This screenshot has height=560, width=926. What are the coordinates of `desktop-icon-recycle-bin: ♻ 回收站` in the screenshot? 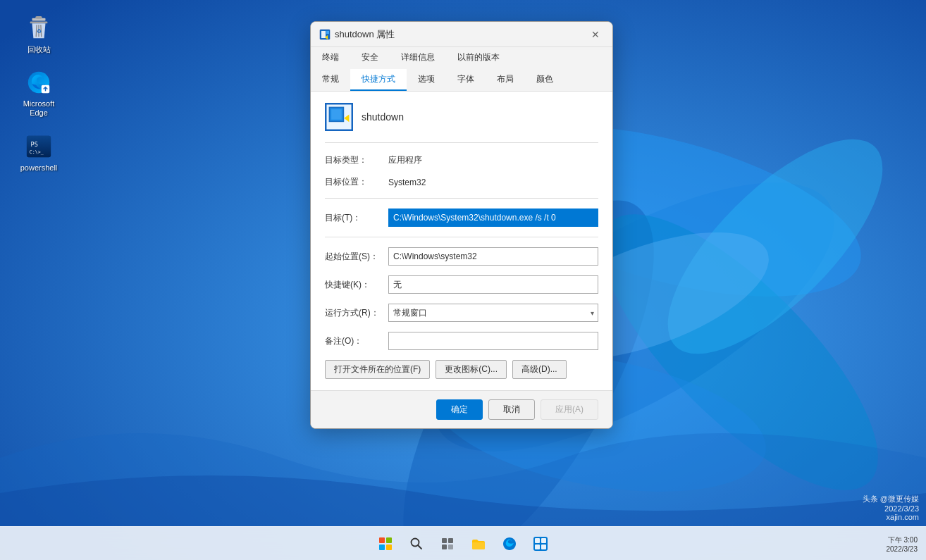 It's located at (39, 34).